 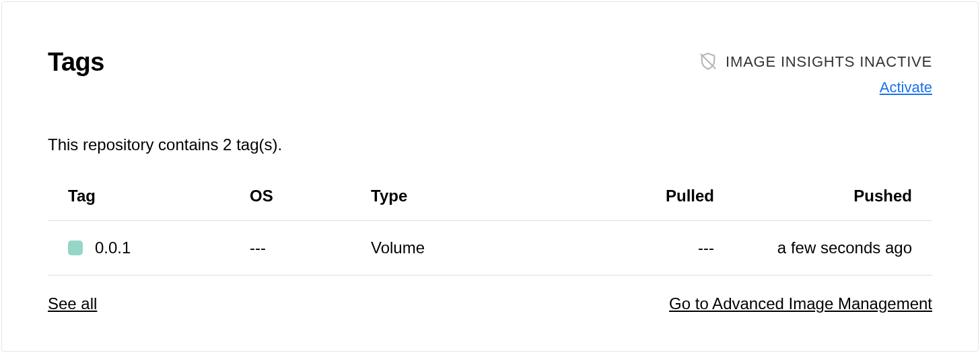 What do you see at coordinates (627, 248) in the screenshot?
I see `cell-pulled: ---` at bounding box center [627, 248].